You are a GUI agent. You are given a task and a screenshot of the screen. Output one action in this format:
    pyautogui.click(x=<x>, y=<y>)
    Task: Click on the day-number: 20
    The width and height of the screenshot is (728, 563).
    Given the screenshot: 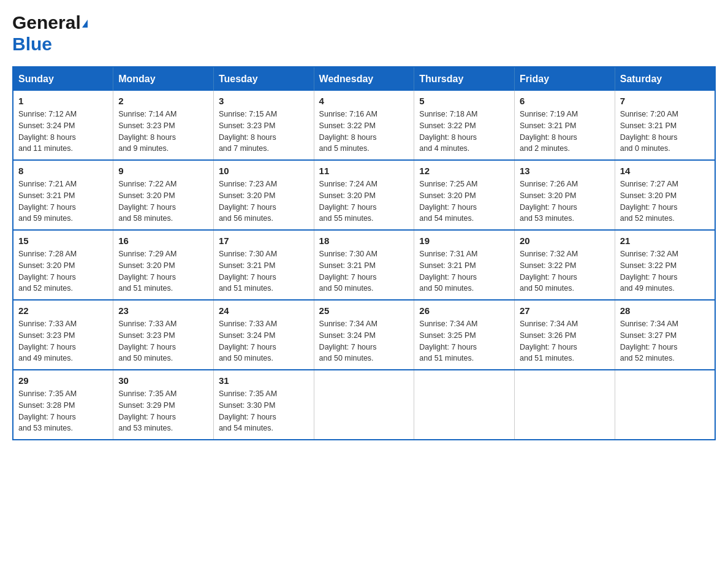 What is the action you would take?
    pyautogui.click(x=565, y=240)
    